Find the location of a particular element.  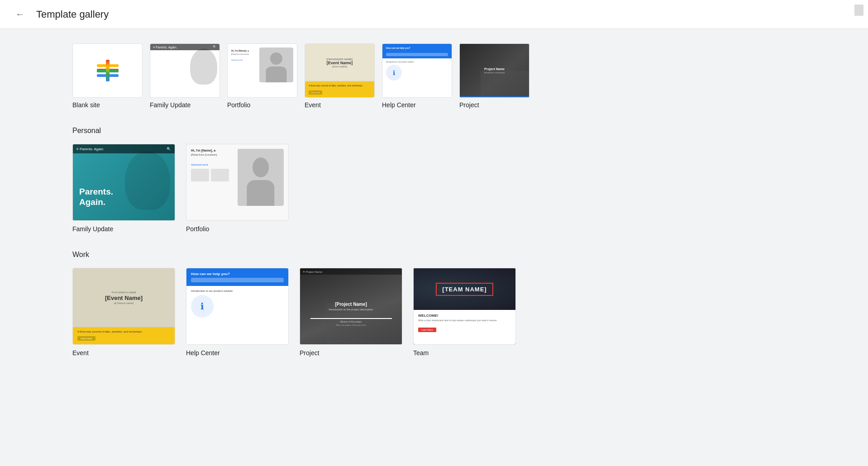

page-title: Template gallery is located at coordinates (72, 14).